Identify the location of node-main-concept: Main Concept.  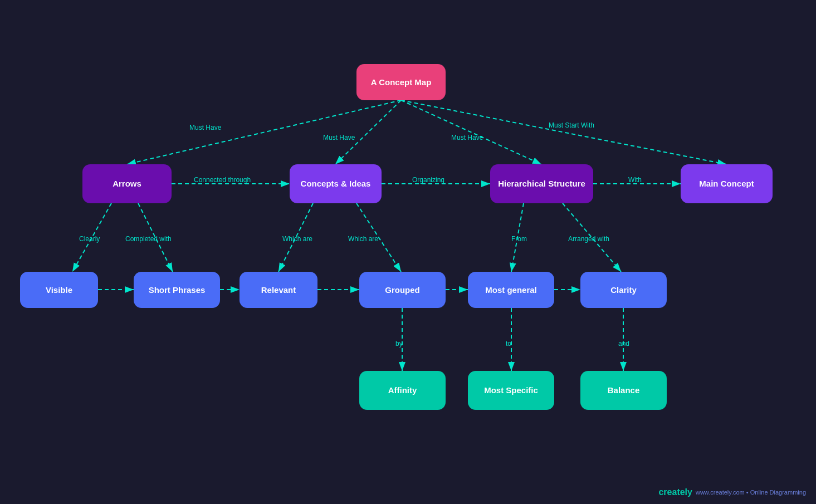
(726, 184).